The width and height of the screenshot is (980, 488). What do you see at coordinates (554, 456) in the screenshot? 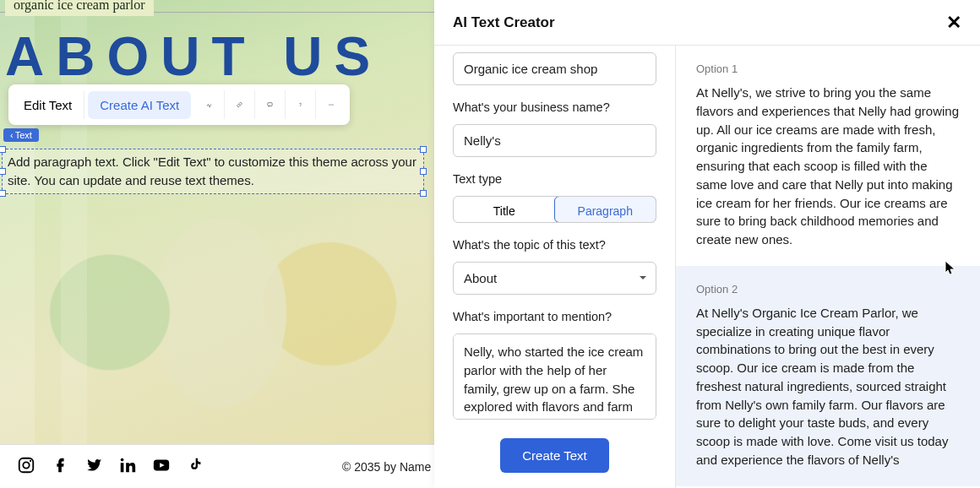
I see `create-text-button: Create Text` at bounding box center [554, 456].